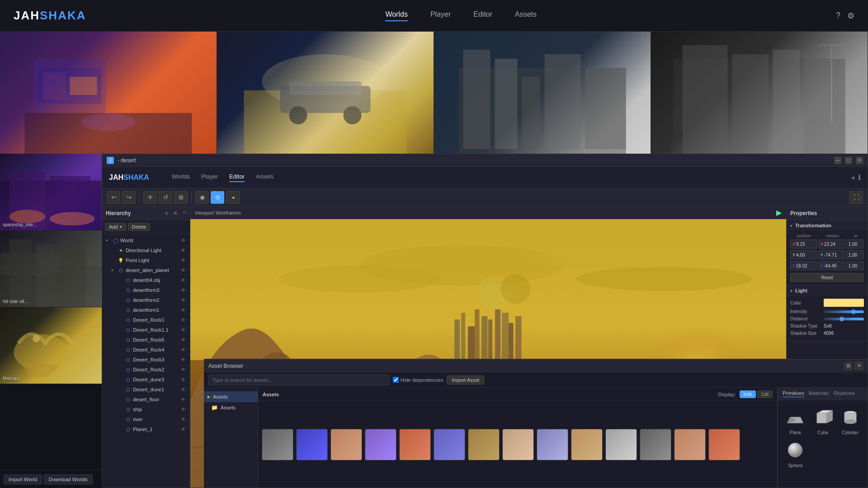  I want to click on intensity-slider, so click(844, 312).